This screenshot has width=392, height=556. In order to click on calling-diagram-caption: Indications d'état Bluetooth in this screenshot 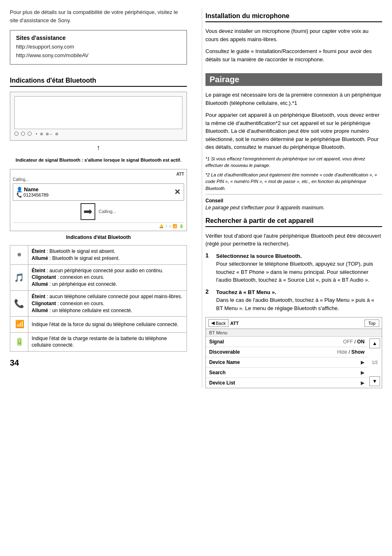, I will do `click(99, 237)`.